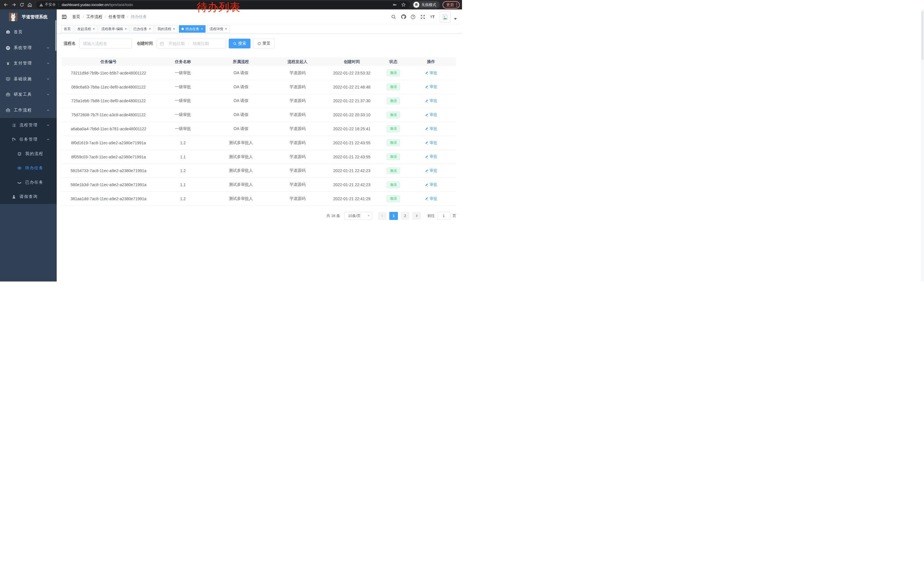 This screenshot has height=563, width=924. Describe the element at coordinates (192, 29) in the screenshot. I see `tab-todo-task: 待办任务×` at that location.